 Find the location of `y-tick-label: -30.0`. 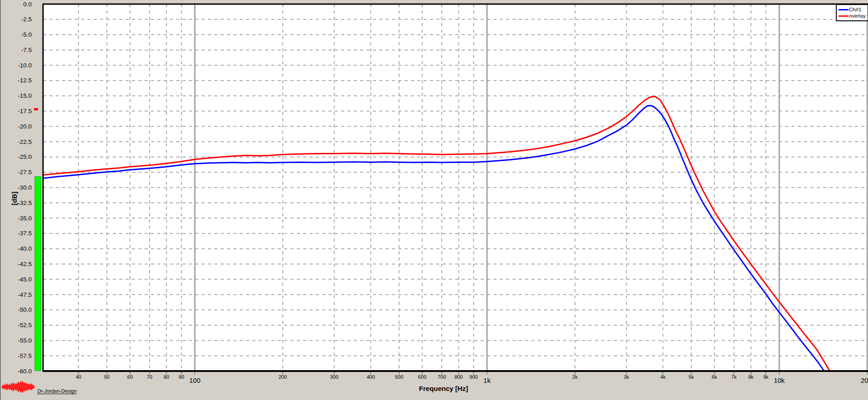

y-tick-label: -30.0 is located at coordinates (18, 187).